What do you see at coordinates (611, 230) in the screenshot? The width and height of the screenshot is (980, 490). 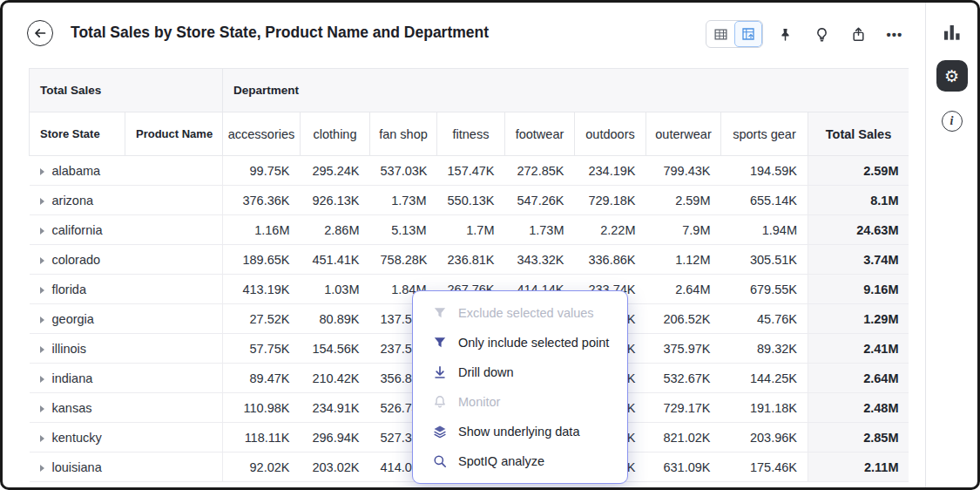 I see `value-cell: 2.22M` at bounding box center [611, 230].